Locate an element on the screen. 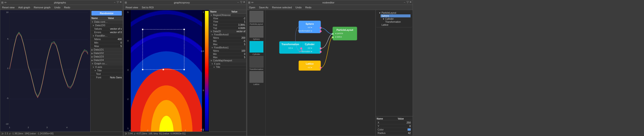 Image resolution: width=644 pixels, height=136 pixels. wave-plot-area: 10 5 0 -5 -10 1 2 3 4 is located at coordinates (45, 71).